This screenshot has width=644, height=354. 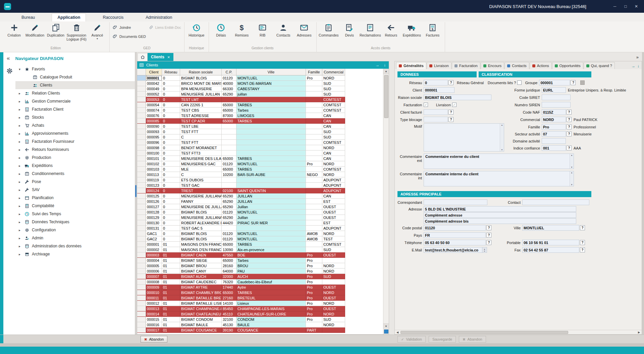 What do you see at coordinates (271, 164) in the screenshot?
I see `cell-ville: MONTLUEL` at bounding box center [271, 164].